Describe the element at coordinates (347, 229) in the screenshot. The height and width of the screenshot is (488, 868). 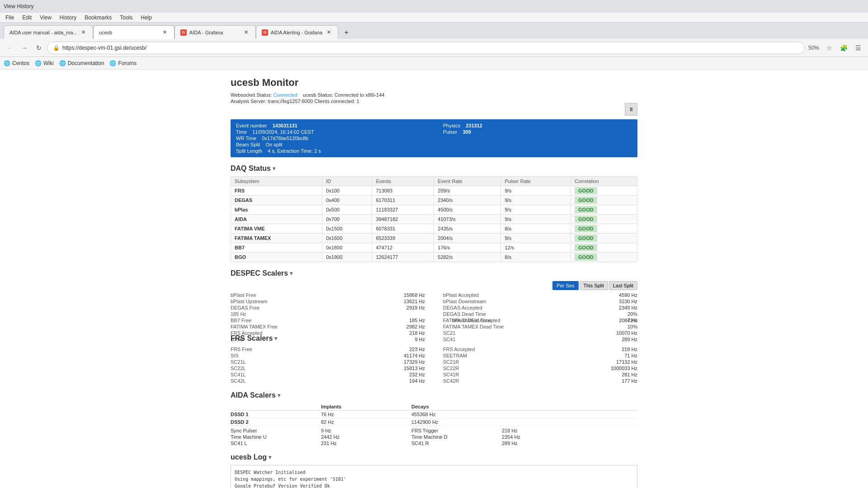
I see `daq-cell-id: 0x1500` at that location.